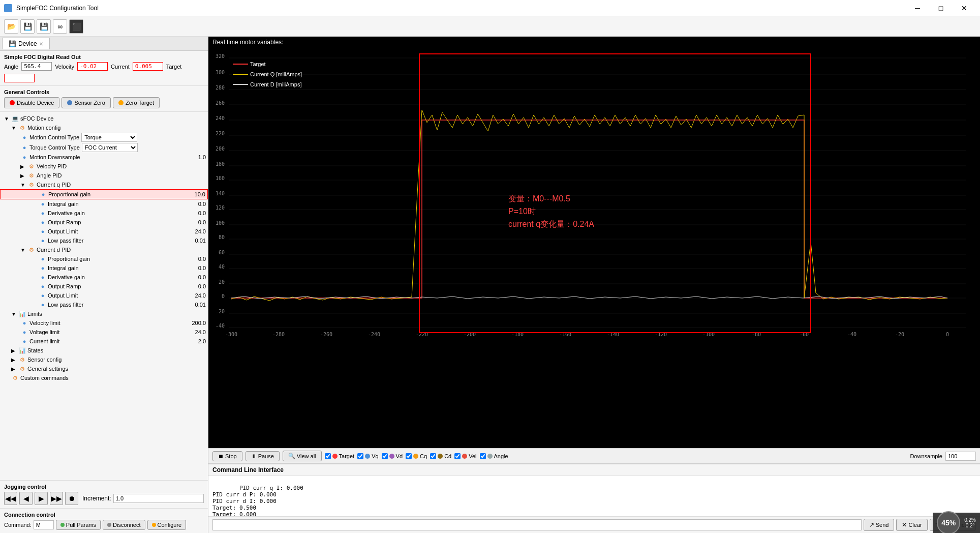 This screenshot has height=533, width=980. Describe the element at coordinates (140, 103) in the screenshot. I see `zero-label: Zero Target` at that location.